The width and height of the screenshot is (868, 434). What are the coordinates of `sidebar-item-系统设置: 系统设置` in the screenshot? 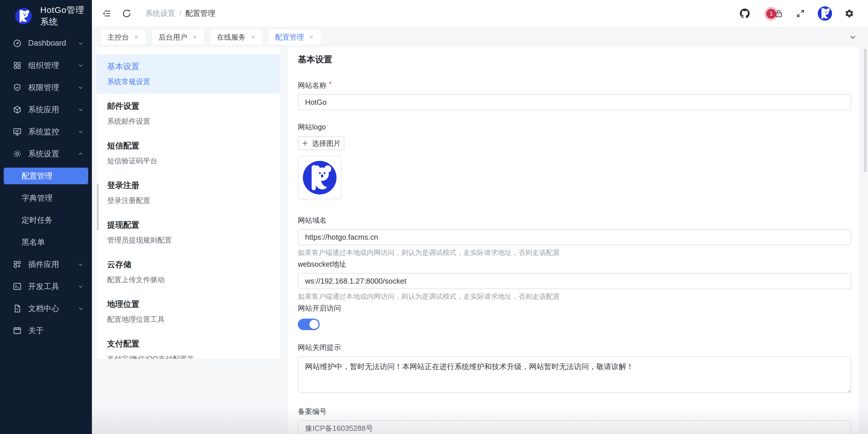 It's located at (46, 154).